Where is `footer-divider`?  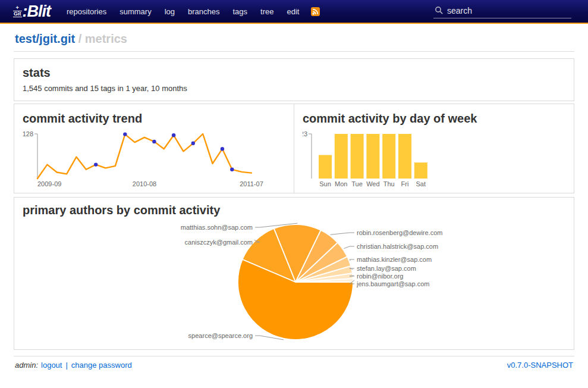
footer-divider is located at coordinates (294, 356).